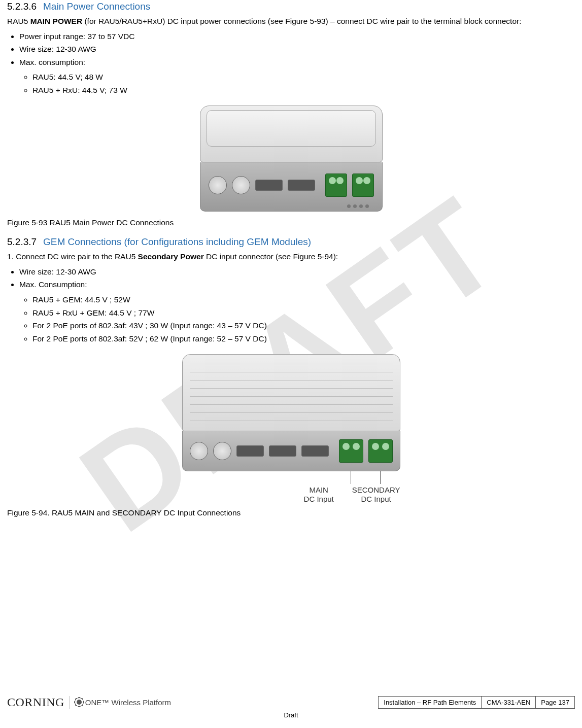 The height and width of the screenshot is (728, 582). Describe the element at coordinates (303, 339) in the screenshot. I see `list-item: For 2 PoE ports of 802.3af: 52V ; 62 W (…` at that location.